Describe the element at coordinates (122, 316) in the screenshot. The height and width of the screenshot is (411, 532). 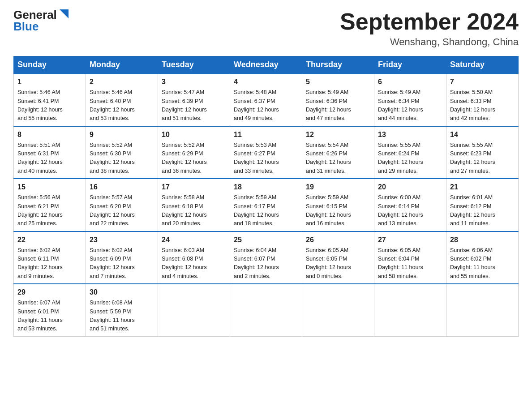
I see `day-info: Sunrise: 6:08 AM Sunset: 5:59 PM Dayligh…` at that location.